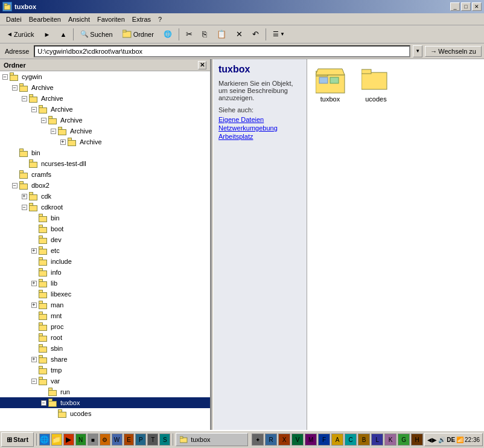  Describe the element at coordinates (105, 305) in the screenshot. I see `tree-row-man: + man` at that location.